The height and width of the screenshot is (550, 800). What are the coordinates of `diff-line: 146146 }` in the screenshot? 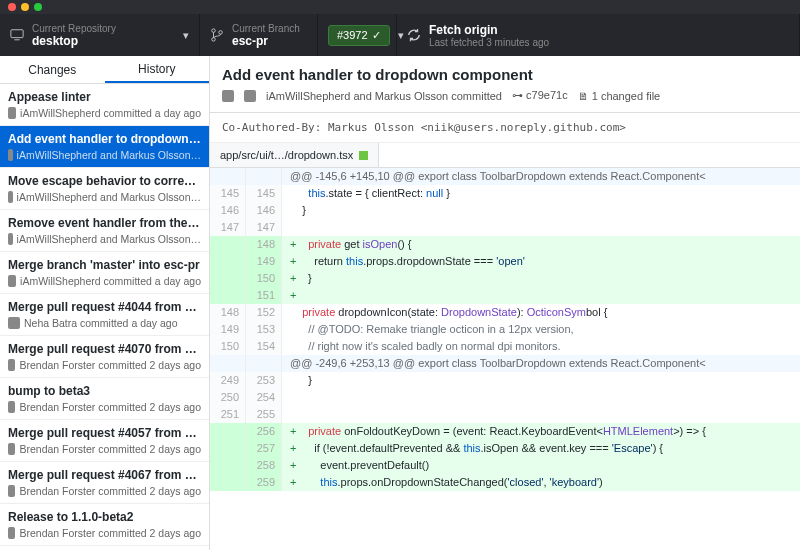 It's located at (505, 210).